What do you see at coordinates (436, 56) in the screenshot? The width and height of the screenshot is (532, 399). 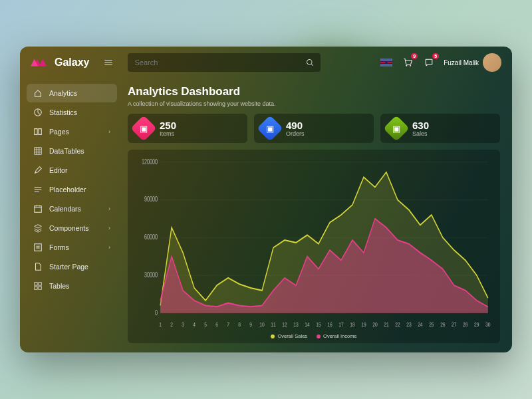 I see `notif-badge: 5` at bounding box center [436, 56].